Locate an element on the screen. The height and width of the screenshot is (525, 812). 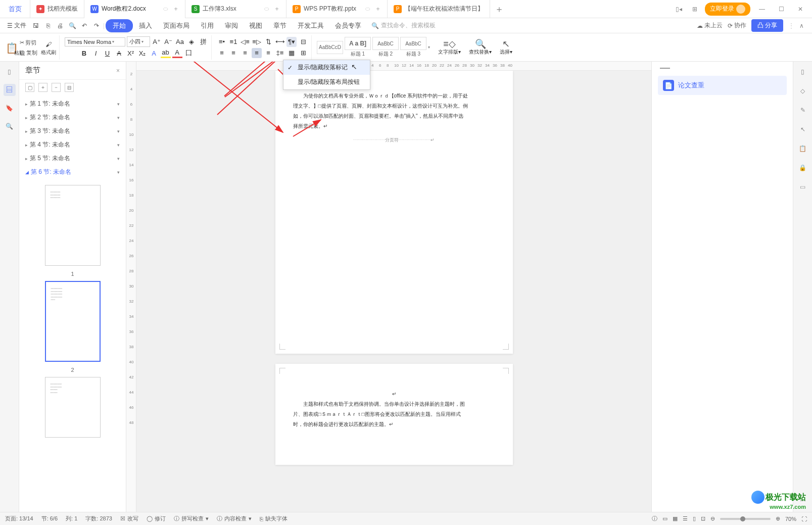
read-mode-icon: ▯ is located at coordinates (694, 518).